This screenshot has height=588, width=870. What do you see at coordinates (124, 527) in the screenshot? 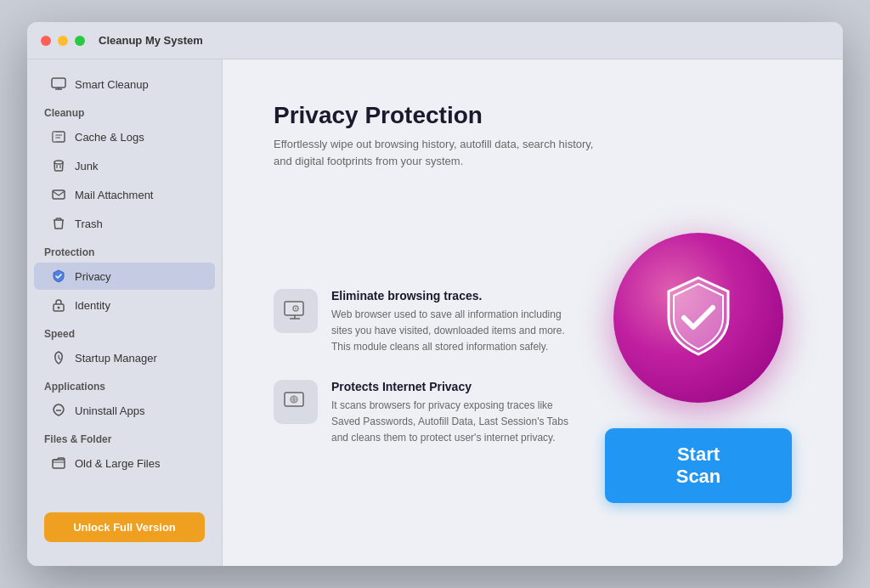
I see `unlock-full-version-button: Unlock Full Version` at bounding box center [124, 527].